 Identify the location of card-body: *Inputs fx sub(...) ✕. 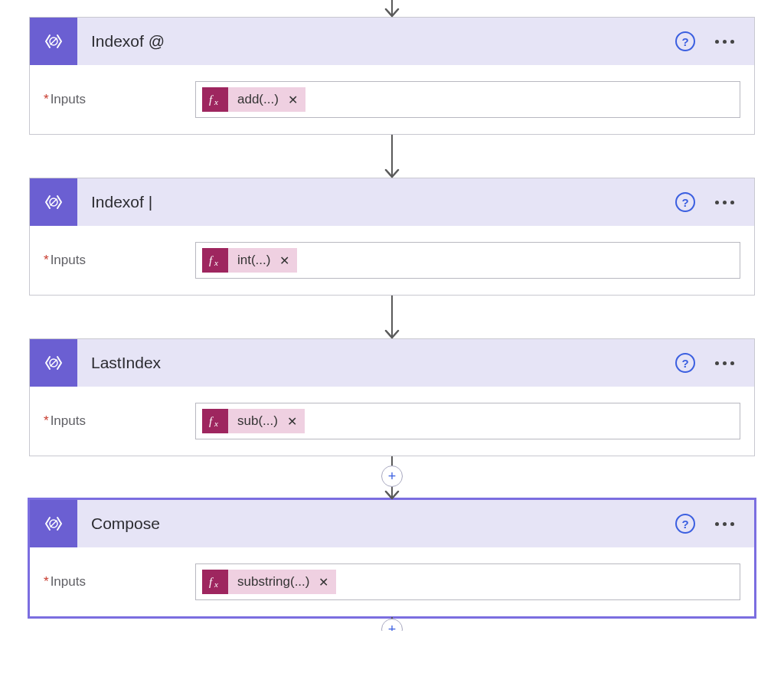
(392, 421).